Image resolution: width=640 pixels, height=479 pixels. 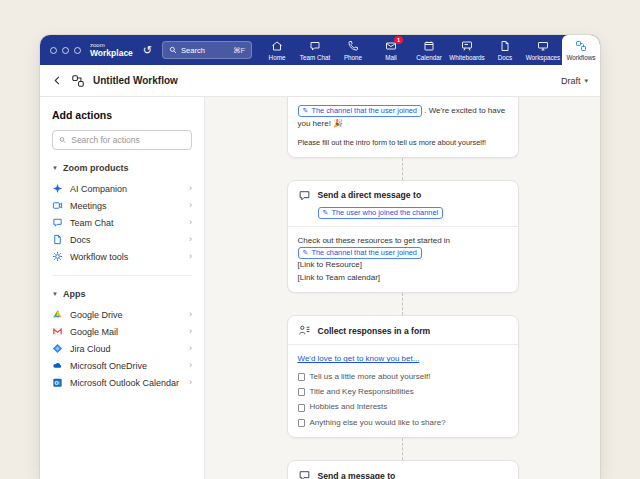 I want to click on link-placeholder: [Link to Resource], so click(x=403, y=265).